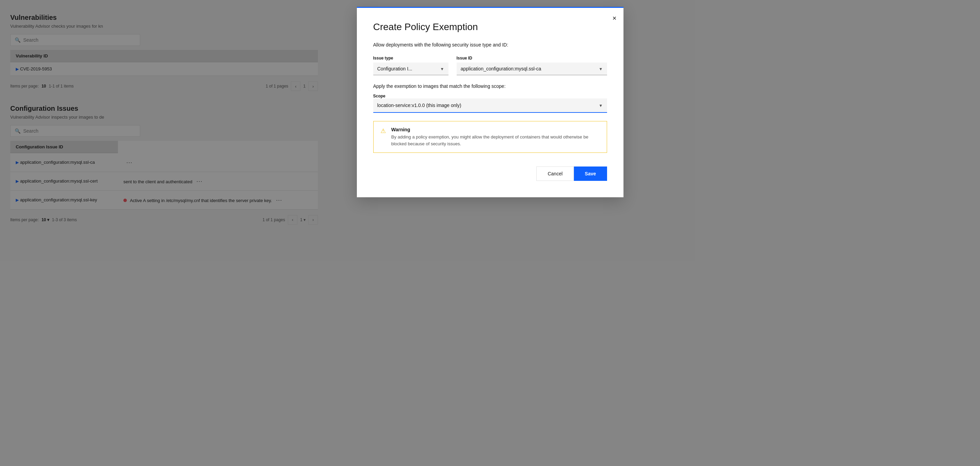 The height and width of the screenshot is (466, 980). What do you see at coordinates (590, 173) in the screenshot?
I see `save-button: Save` at bounding box center [590, 173].